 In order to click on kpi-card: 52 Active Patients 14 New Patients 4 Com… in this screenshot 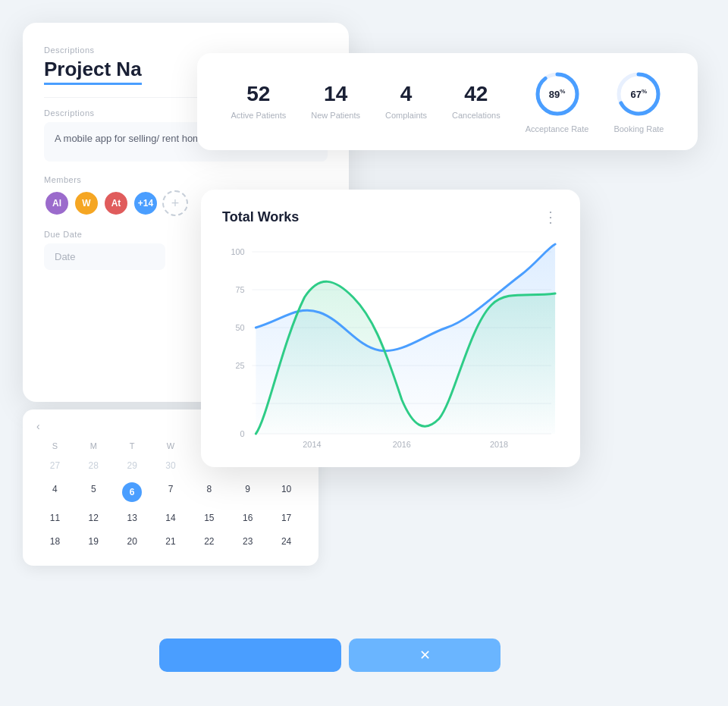, I will do `click(447, 102)`.